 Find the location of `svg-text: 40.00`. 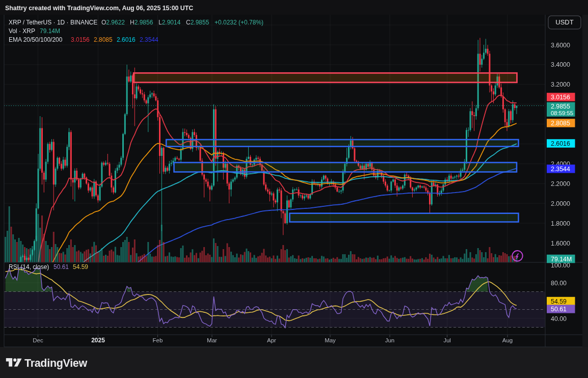

svg-text: 40.00 is located at coordinates (558, 319).